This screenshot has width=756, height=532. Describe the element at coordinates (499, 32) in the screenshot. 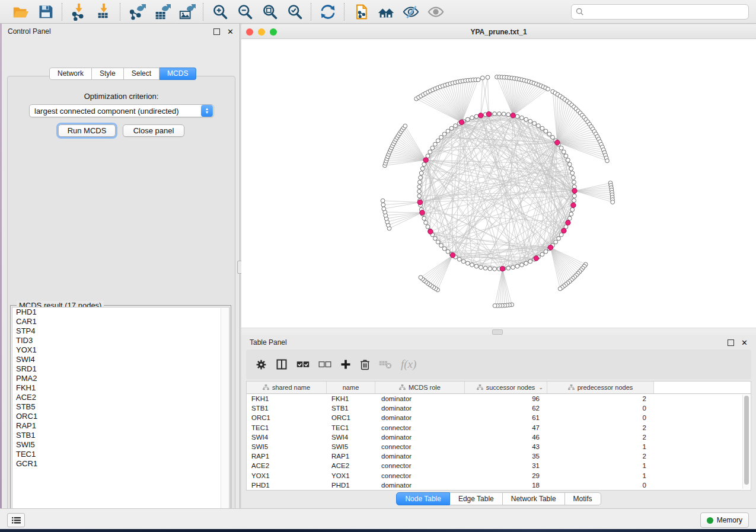

I see `network-window-titlebar: YPA_prune.txt_1` at that location.